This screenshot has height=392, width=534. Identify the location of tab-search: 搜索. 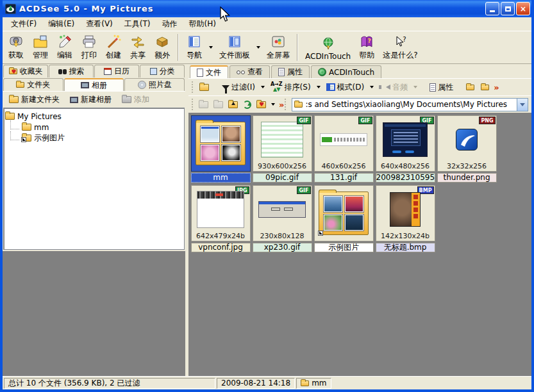
(71, 71).